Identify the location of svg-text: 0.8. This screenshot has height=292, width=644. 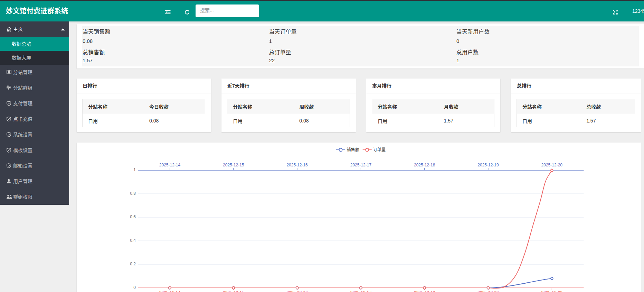
(133, 193).